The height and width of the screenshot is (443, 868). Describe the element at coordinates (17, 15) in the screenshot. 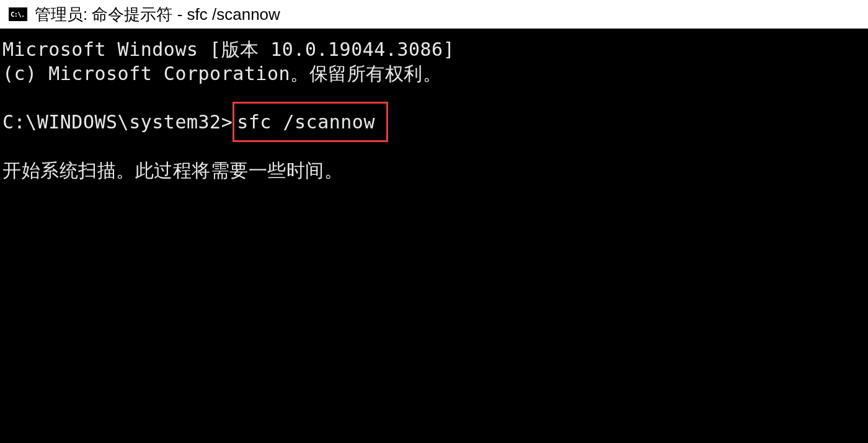

I see `cmd-icon-text: C:\.` at that location.